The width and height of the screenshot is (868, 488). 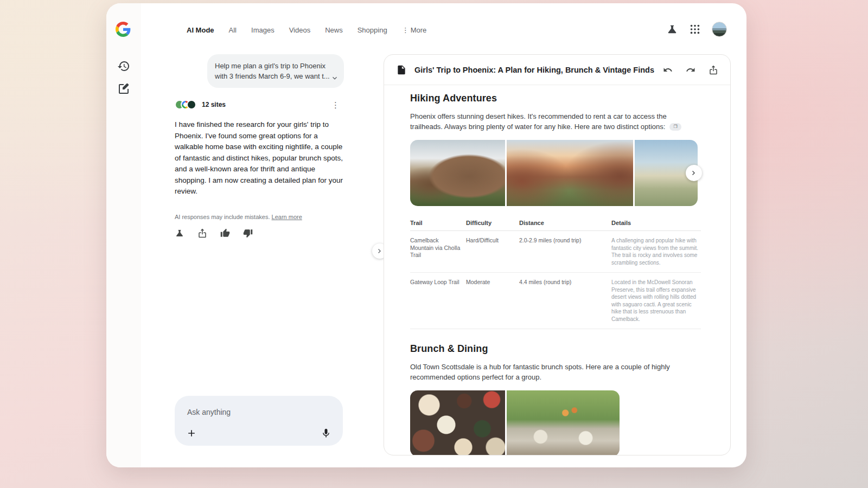 What do you see at coordinates (326, 433) in the screenshot?
I see `microphone-icon` at bounding box center [326, 433].